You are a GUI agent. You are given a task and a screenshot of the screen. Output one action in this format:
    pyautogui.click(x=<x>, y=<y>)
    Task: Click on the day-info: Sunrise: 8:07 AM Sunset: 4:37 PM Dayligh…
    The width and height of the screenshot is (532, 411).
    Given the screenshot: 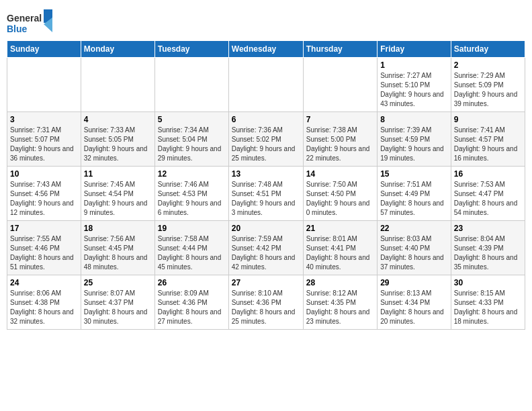 What is the action you would take?
    pyautogui.click(x=118, y=308)
    